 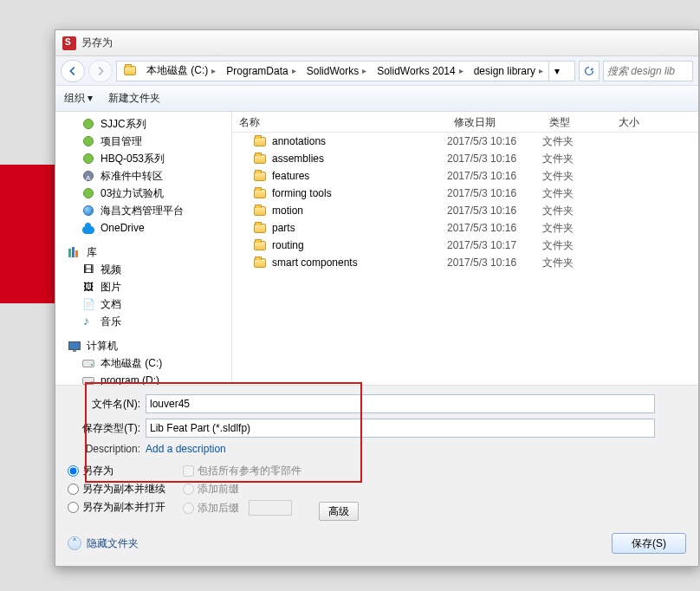 What do you see at coordinates (144, 141) in the screenshot?
I see `tree-item: 项目管理` at bounding box center [144, 141].